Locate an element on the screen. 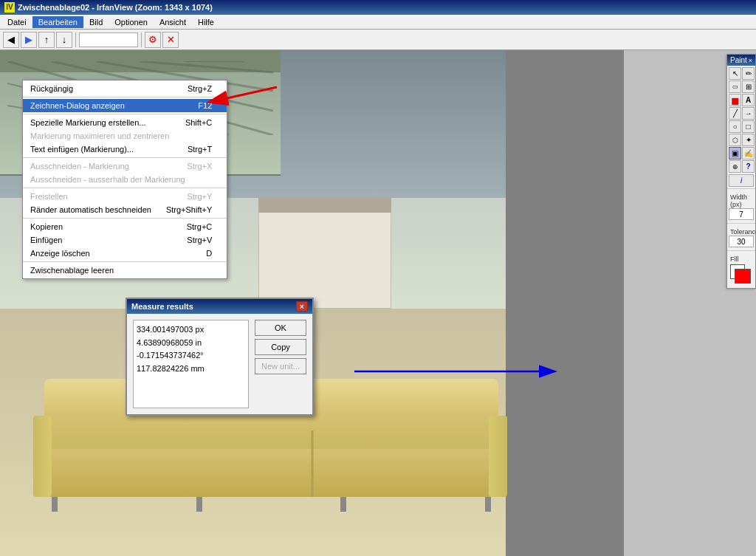 The width and height of the screenshot is (756, 556). toolbar-back-btn: ◀ is located at coordinates (11, 40).